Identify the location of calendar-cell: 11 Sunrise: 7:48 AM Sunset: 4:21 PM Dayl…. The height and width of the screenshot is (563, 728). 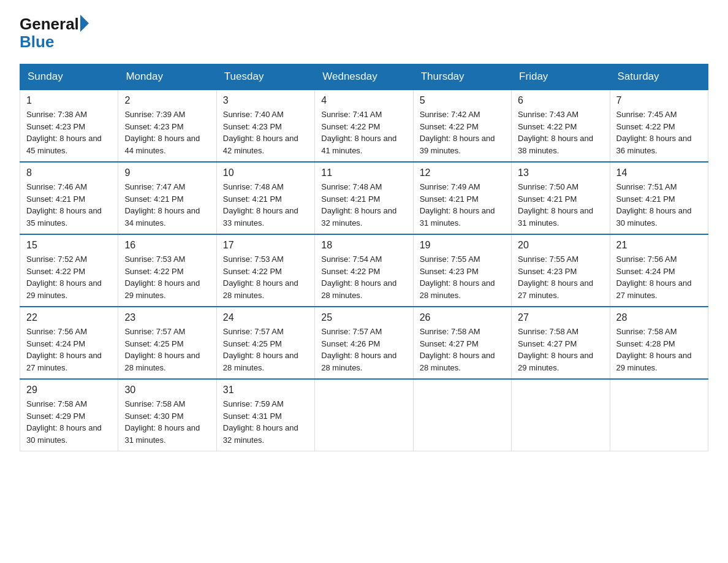
(364, 198).